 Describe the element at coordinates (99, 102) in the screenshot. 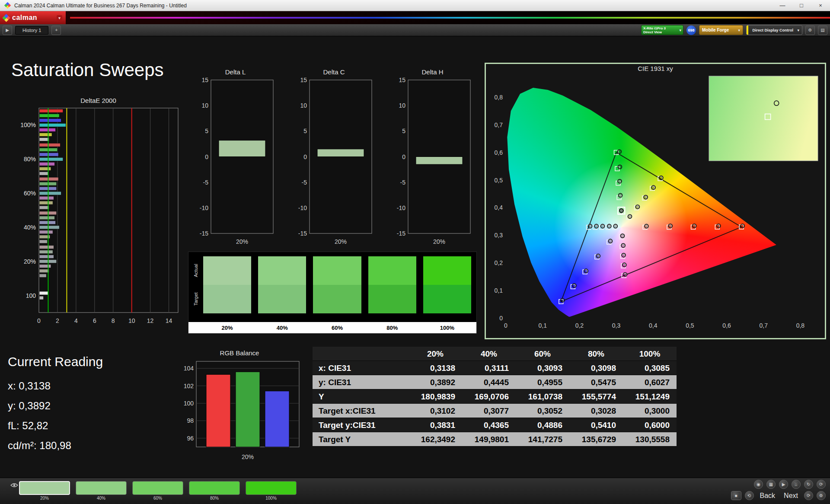

I see `deltae-chart-title: DeltaE 2000` at that location.